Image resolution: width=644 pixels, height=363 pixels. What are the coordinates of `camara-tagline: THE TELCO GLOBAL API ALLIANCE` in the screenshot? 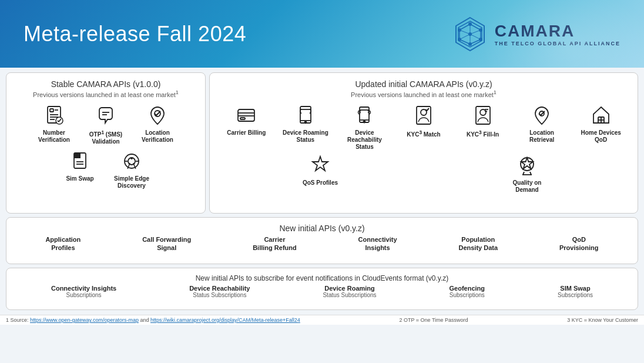 It's located at (558, 44).